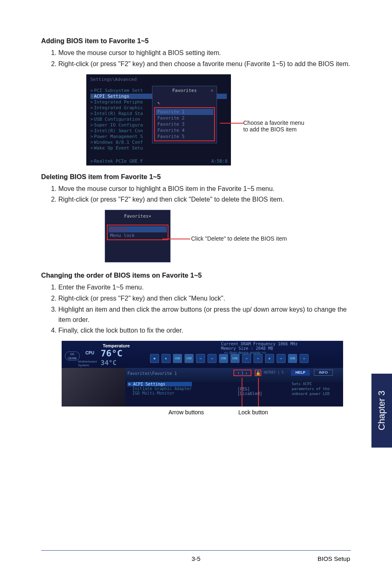 This screenshot has width=392, height=588. Describe the element at coordinates (196, 177) in the screenshot. I see `deleting-title: Deleting BIOS item from Favorite 1~5` at that location.